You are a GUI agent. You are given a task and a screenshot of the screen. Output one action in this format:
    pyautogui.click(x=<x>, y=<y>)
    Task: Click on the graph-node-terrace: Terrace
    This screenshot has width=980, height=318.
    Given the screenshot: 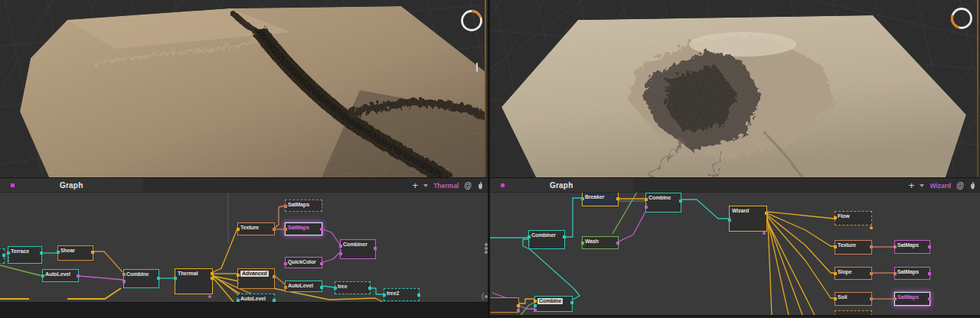 What is the action you would take?
    pyautogui.click(x=24, y=255)
    